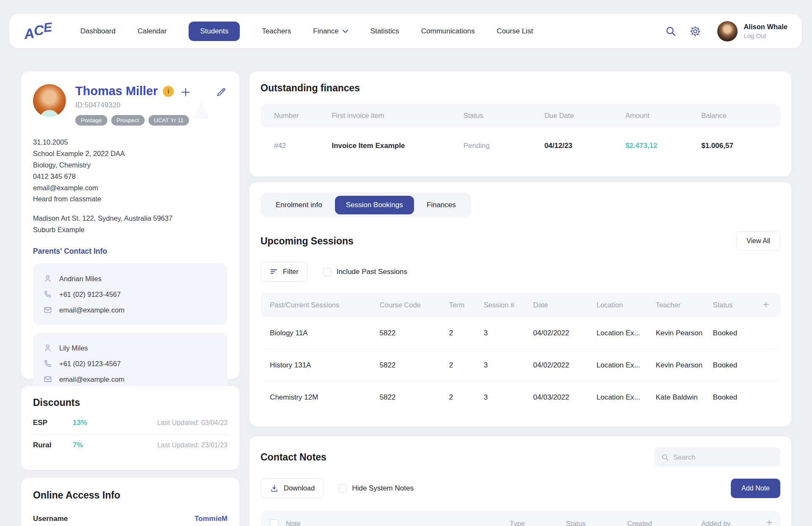 The height and width of the screenshot is (526, 812). Describe the element at coordinates (538, 523) in the screenshot. I see `col-type: Type` at that location.